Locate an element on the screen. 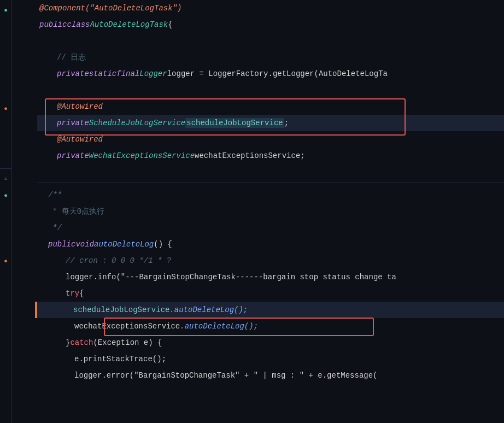  code-line-5: private static final Logger logger = Log… is located at coordinates (271, 74).